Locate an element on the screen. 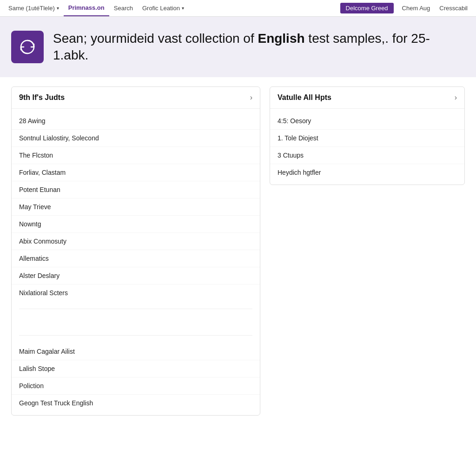 This screenshot has height=476, width=476. extra-item: Maim Cagalar Ailist is located at coordinates (136, 351).